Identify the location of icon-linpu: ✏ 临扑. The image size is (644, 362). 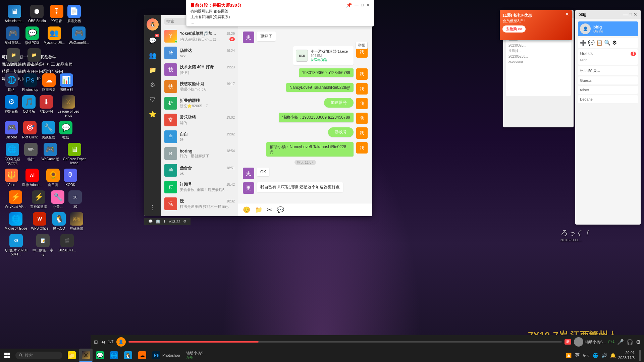
(31, 154).